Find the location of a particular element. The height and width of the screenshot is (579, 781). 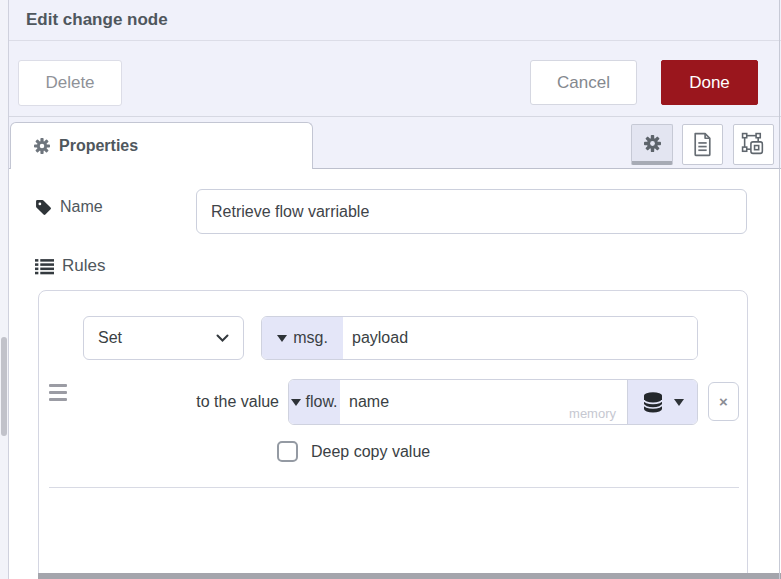

left-scrollbar-track is located at coordinates (4, 290).